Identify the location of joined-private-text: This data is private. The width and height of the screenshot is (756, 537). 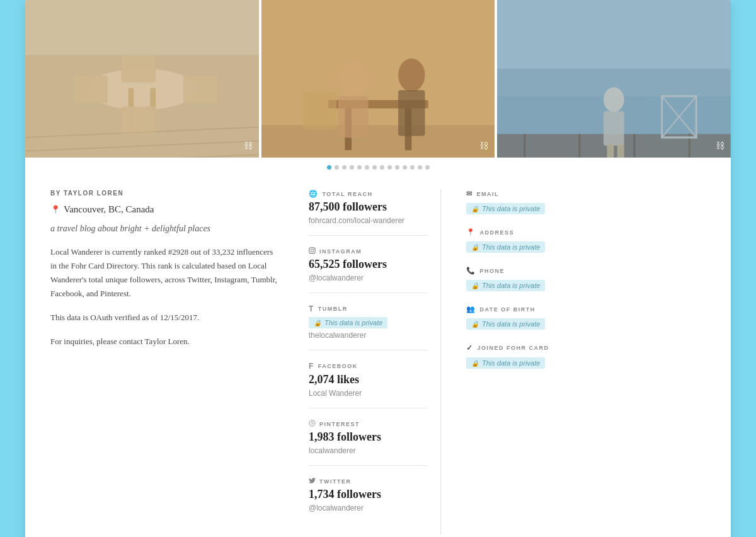
(511, 363).